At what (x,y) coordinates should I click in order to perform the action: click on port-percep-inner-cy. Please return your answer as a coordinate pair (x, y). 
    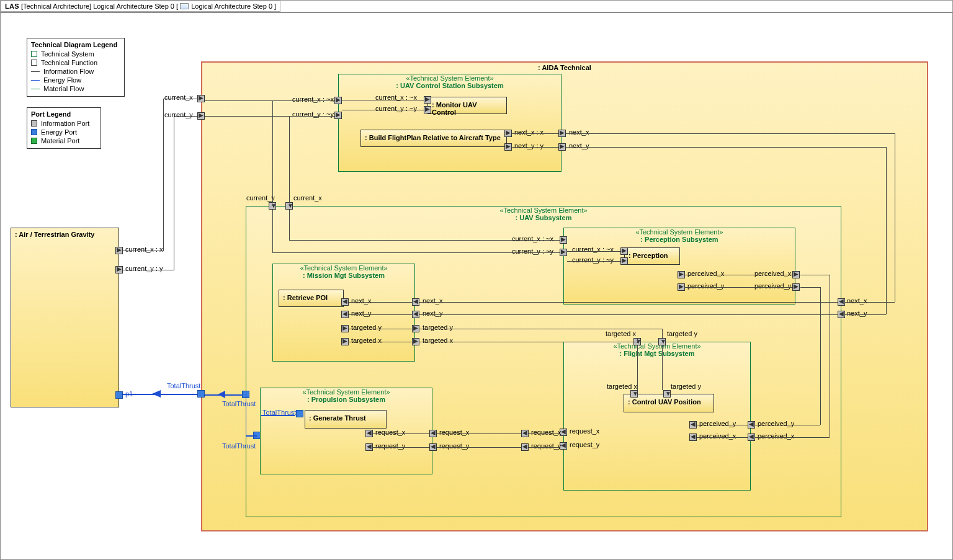
    Looking at the image, I should click on (624, 261).